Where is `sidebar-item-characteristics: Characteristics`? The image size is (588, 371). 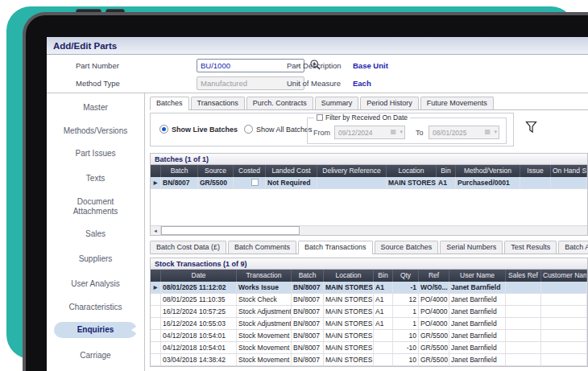
sidebar-item-characteristics: Characteristics is located at coordinates (95, 307).